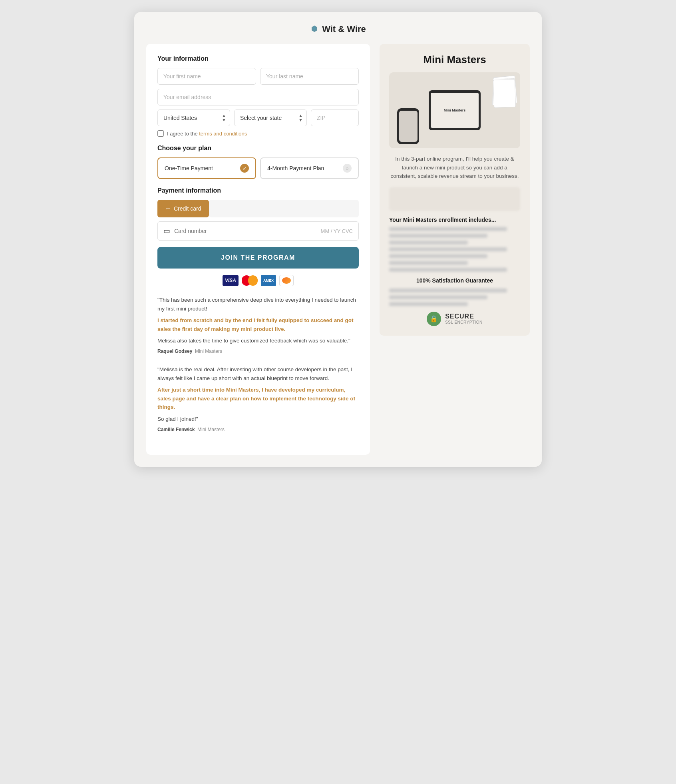 The image size is (676, 784). Describe the element at coordinates (455, 297) in the screenshot. I see `guarantee-blurred` at that location.